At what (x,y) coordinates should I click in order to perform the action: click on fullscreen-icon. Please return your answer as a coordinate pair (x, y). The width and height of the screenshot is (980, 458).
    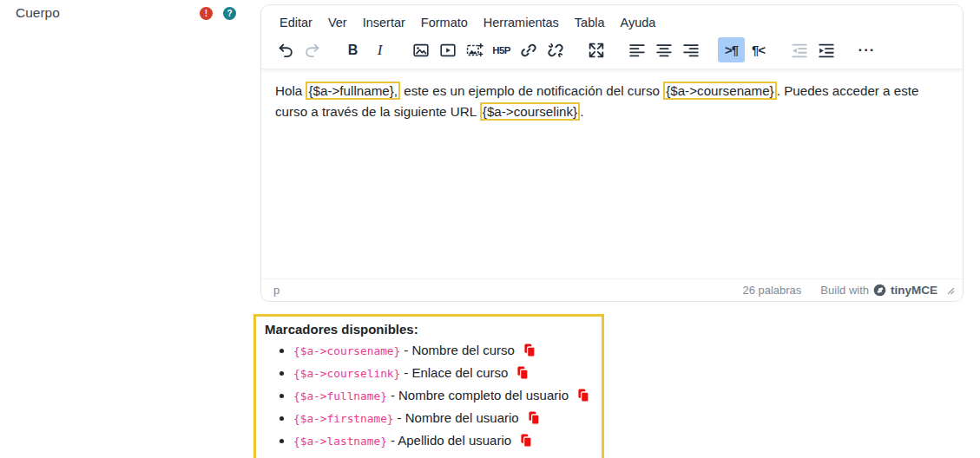
    Looking at the image, I should click on (595, 50).